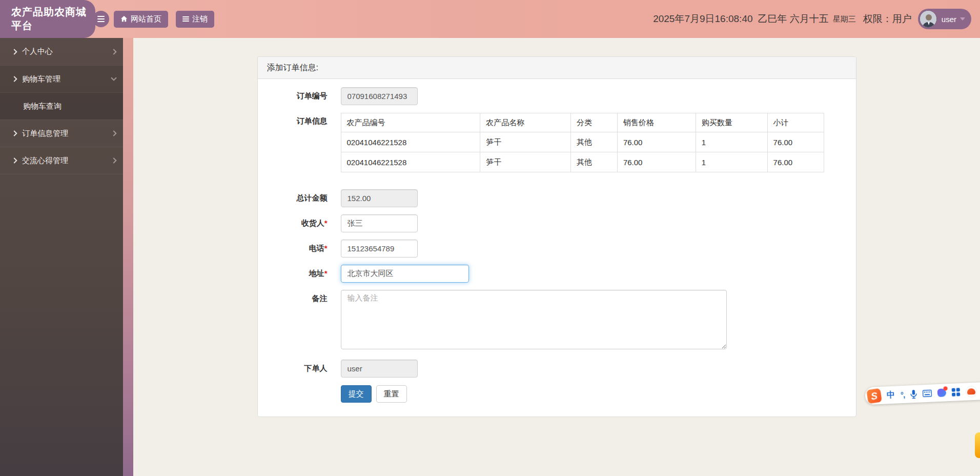  What do you see at coordinates (490, 19) in the screenshot?
I see `top-navbar: 农产品助农商城平台 网站首页 注销 2025年7月9日16:08:40 乙巳年 …` at bounding box center [490, 19].